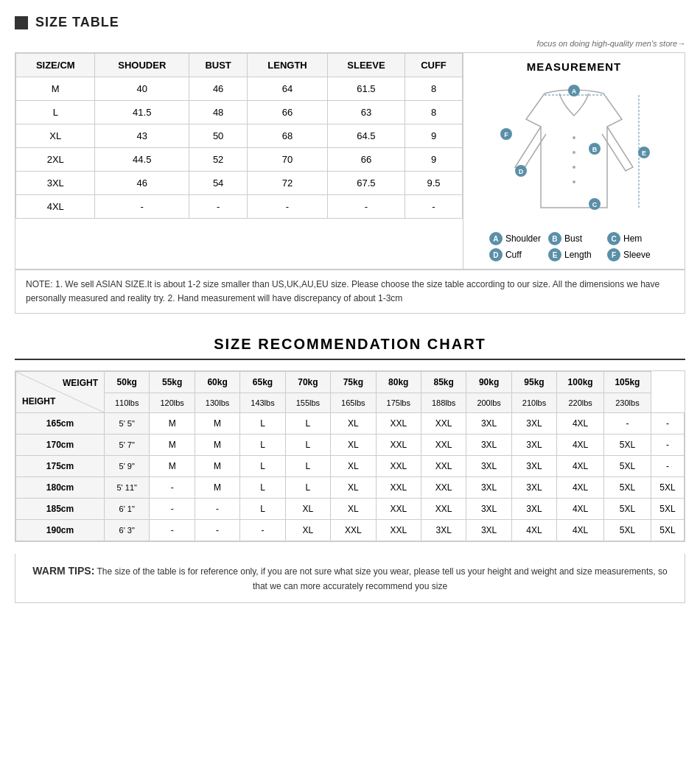 The height and width of the screenshot is (760, 700). I want to click on height-ft: 6' 1", so click(127, 510).